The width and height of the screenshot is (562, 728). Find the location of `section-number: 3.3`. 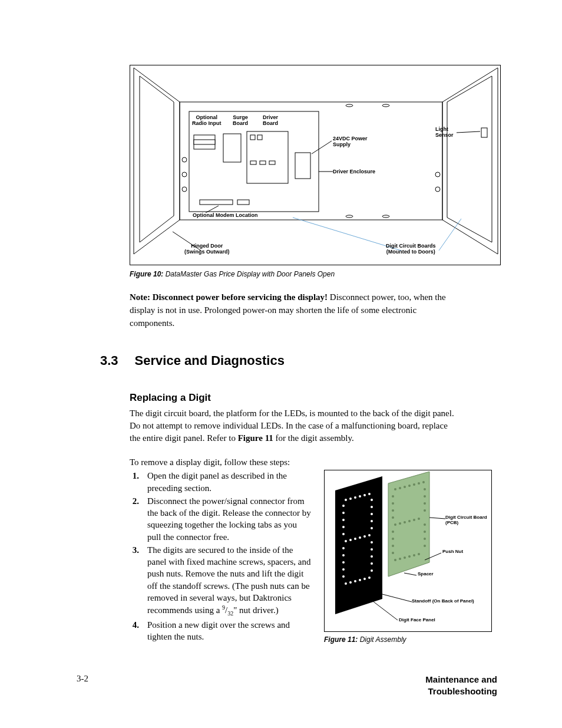

section-number: 3.3 is located at coordinates (110, 361).